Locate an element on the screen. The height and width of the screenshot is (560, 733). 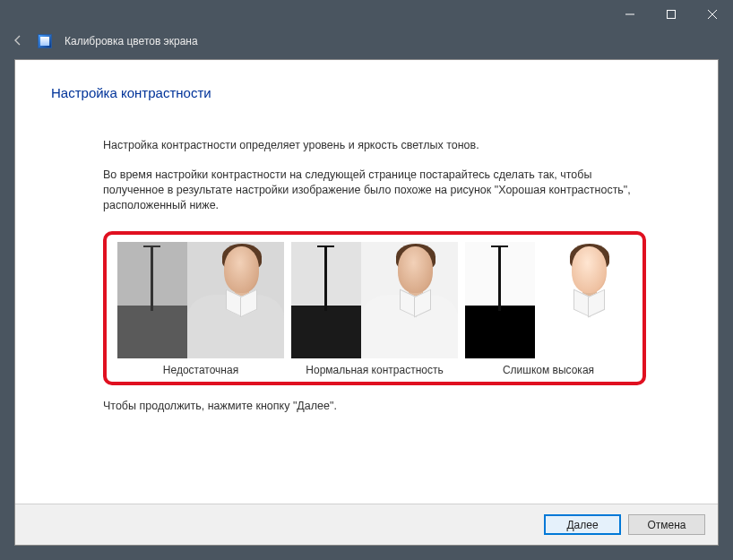
paragraph-intro: Настройка контрастности определяет урове… is located at coordinates (375, 145).